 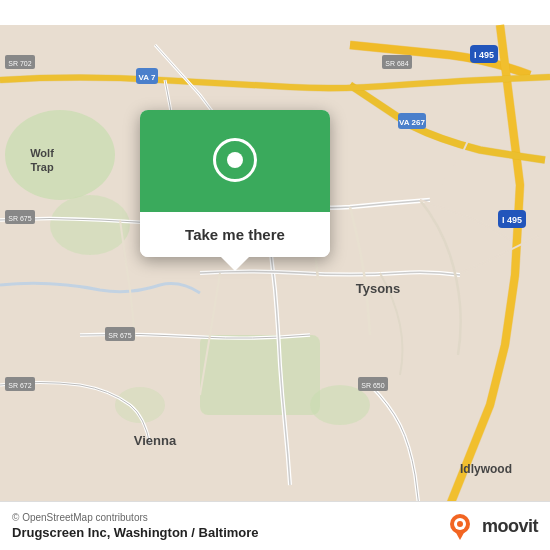 I want to click on svg-text: VA 267, so click(x=412, y=122).